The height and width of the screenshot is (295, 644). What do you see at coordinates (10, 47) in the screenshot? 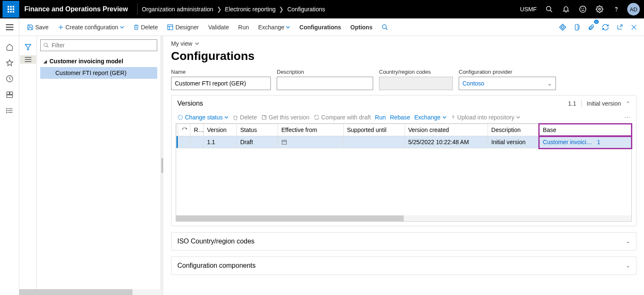
I see `home-button` at bounding box center [10, 47].